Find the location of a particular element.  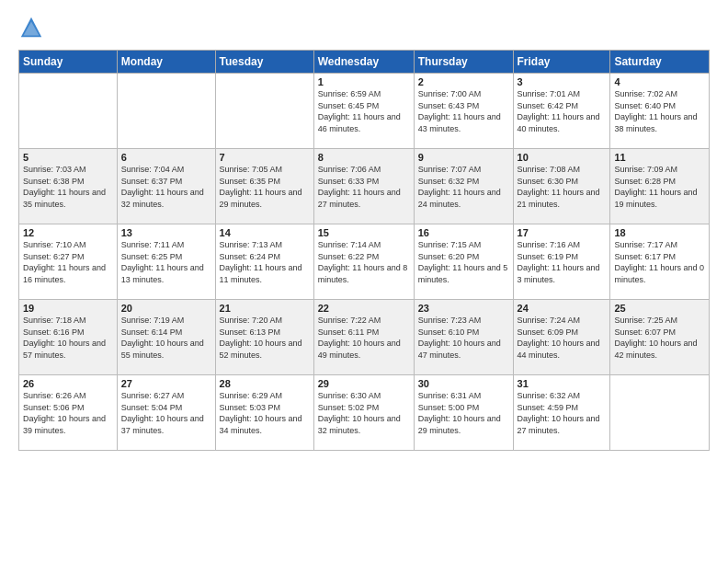

weekday-header: Wednesday is located at coordinates (364, 63).